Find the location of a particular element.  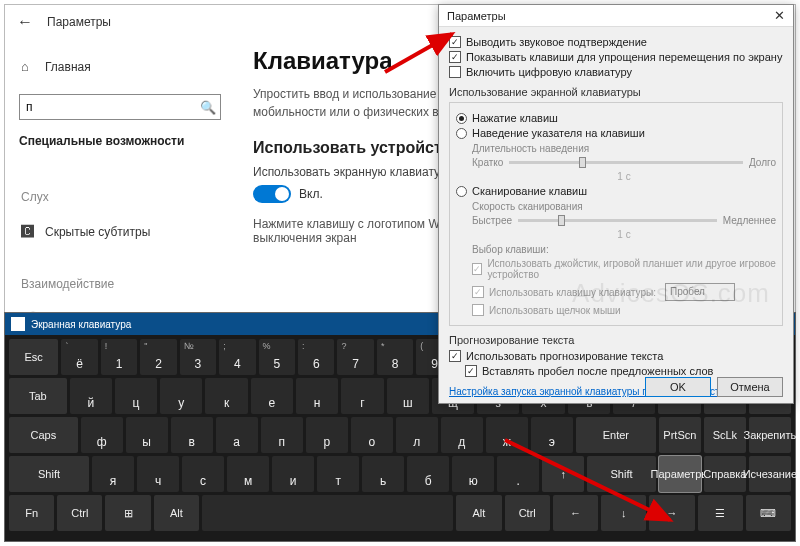

chk-kb-key: ✓ Использовать клавишу клавиатуры: Пробе… is located at coordinates (624, 292).